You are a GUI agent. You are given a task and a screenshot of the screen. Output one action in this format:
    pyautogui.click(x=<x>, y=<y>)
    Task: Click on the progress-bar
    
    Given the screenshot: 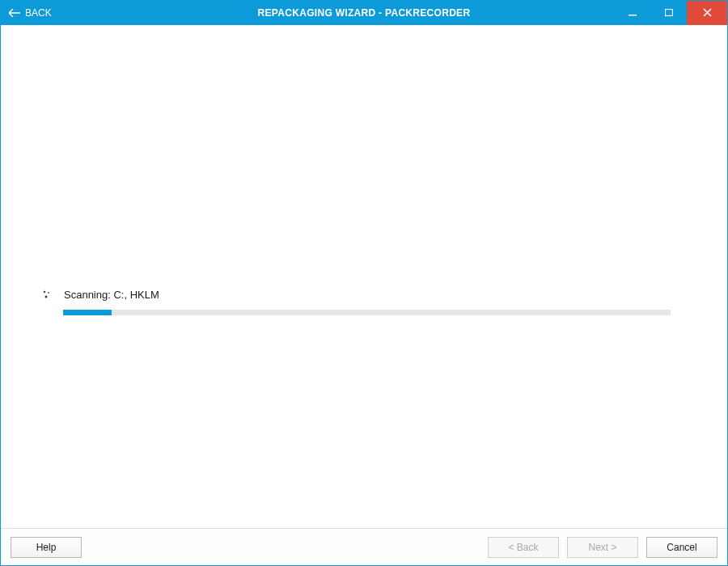 What is the action you would take?
    pyautogui.click(x=367, y=312)
    